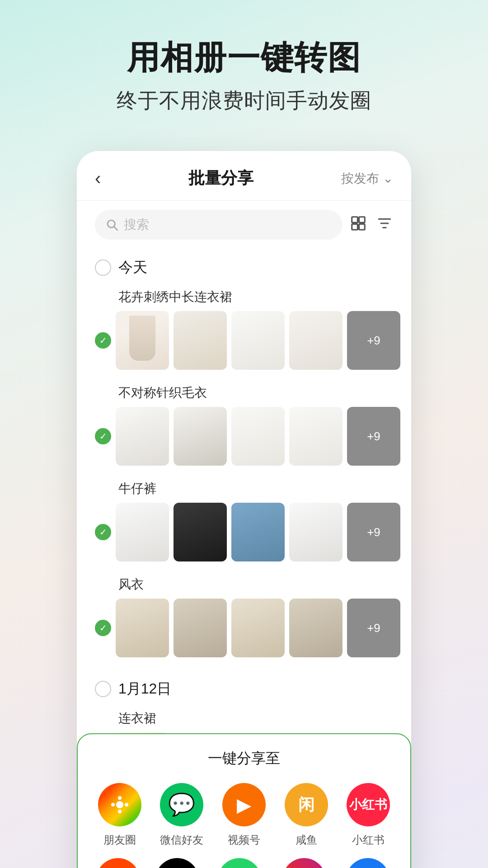  I want to click on album3-checkbox: ✓, so click(103, 532).